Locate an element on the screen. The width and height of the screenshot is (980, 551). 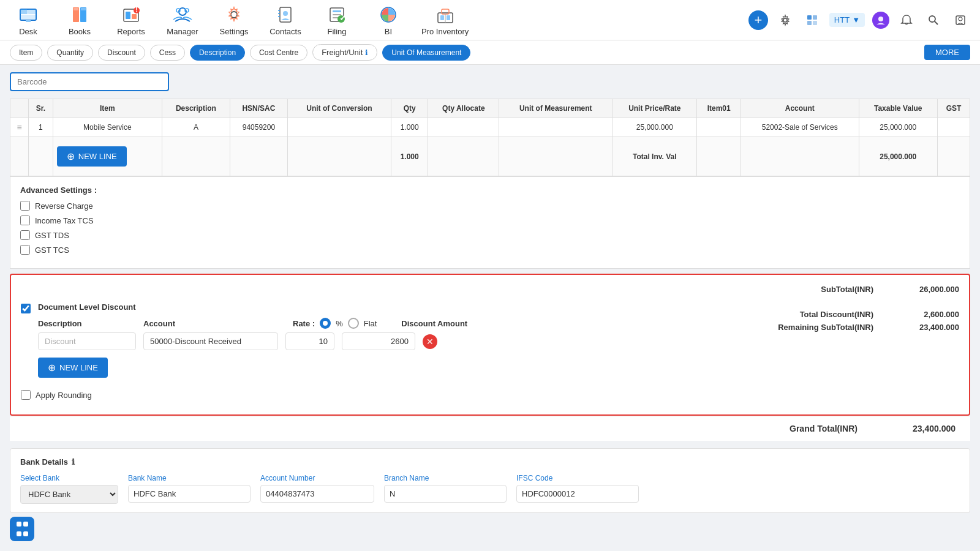
remaining-subtotal-label: Remaining SubTotal(INR) is located at coordinates (826, 327).